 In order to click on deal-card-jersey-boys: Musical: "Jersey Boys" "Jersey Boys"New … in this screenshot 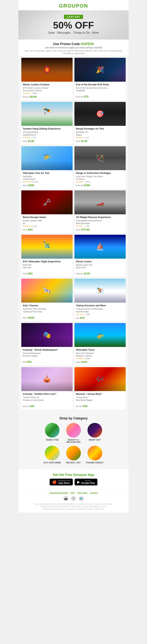, I will do `click(100, 388)`.